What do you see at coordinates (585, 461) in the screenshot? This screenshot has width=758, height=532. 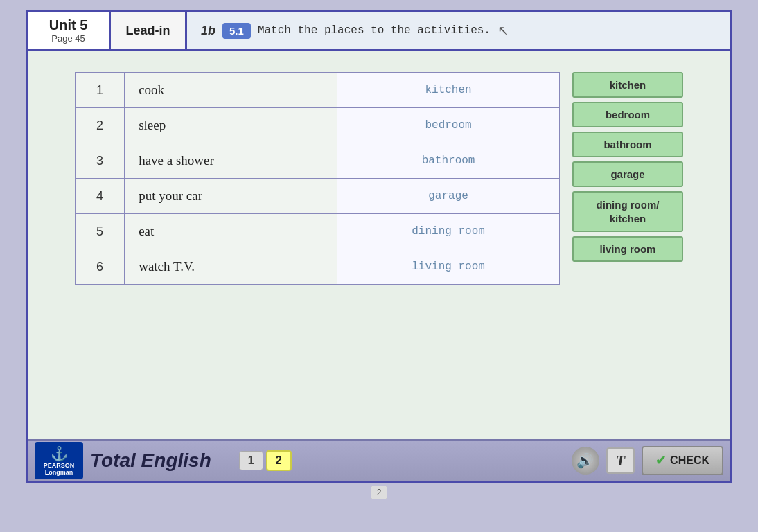 I see `sound-icon: 🔊` at bounding box center [585, 461].